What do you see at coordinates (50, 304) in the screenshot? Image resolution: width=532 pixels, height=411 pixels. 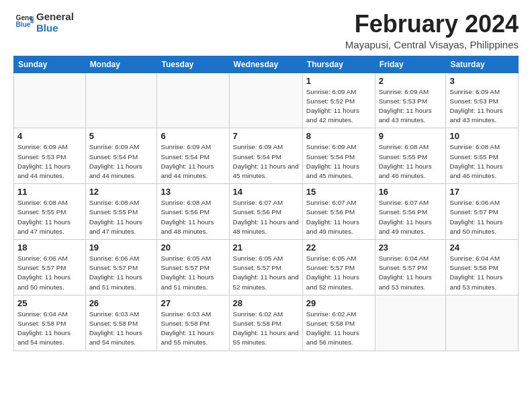 I see `day-number-w4-d0: 25` at bounding box center [50, 304].